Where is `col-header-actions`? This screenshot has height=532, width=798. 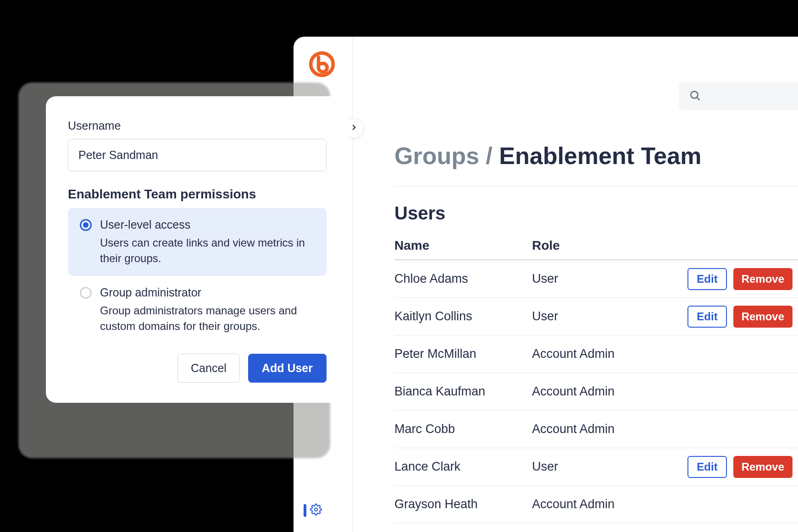
col-header-actions is located at coordinates (734, 246).